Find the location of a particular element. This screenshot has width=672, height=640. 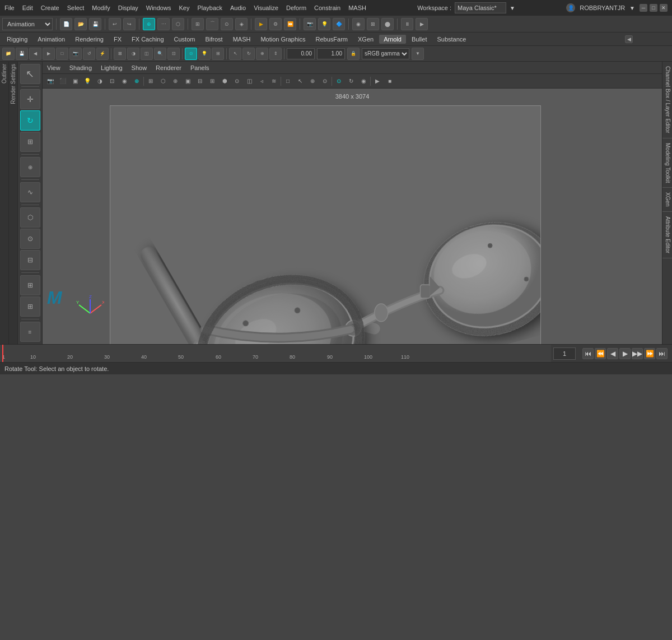

rv-open-btn: 📁 is located at coordinates (8, 54).